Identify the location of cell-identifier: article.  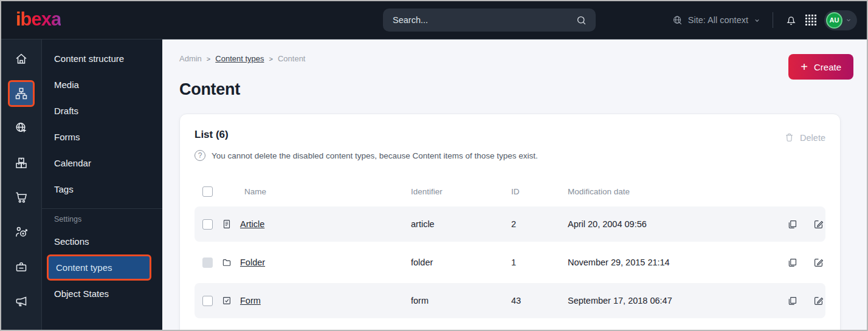
(461, 224).